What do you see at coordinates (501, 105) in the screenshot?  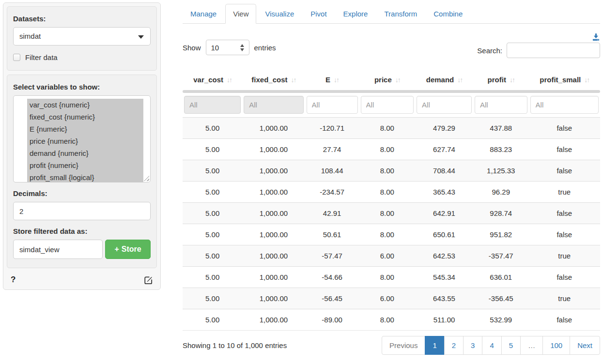 I see `filter-input-profit` at bounding box center [501, 105].